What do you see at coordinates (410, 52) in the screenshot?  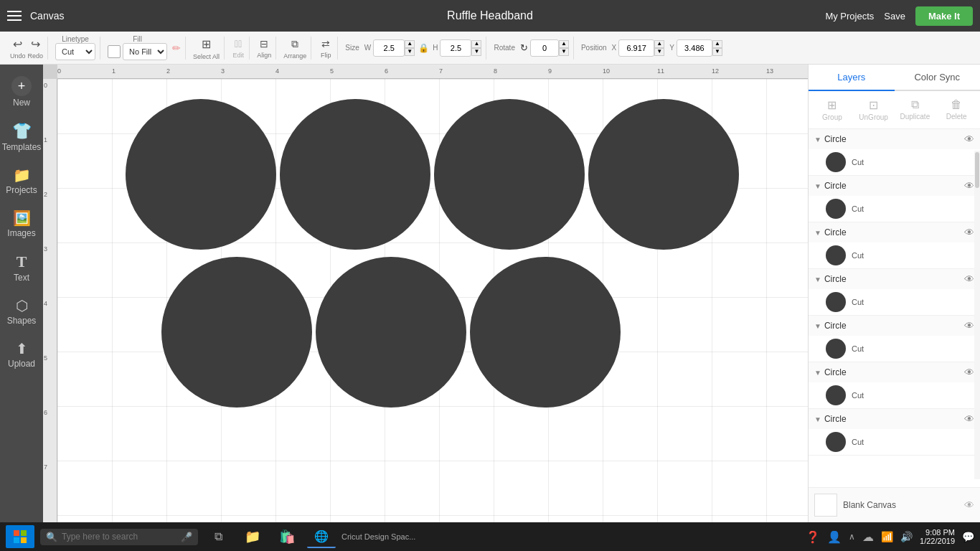 I see `width-down: ▼` at bounding box center [410, 52].